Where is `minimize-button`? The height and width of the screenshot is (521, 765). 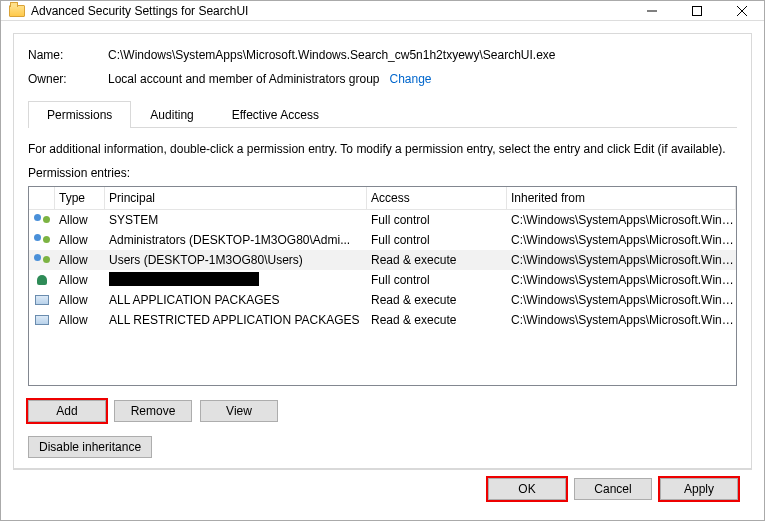 minimize-button is located at coordinates (652, 10).